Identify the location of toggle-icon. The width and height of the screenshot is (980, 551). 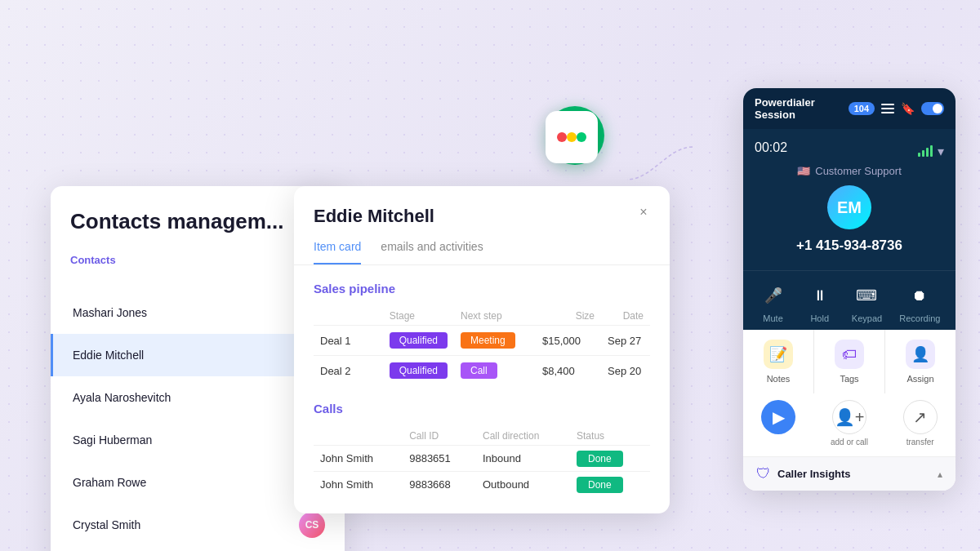
(933, 109).